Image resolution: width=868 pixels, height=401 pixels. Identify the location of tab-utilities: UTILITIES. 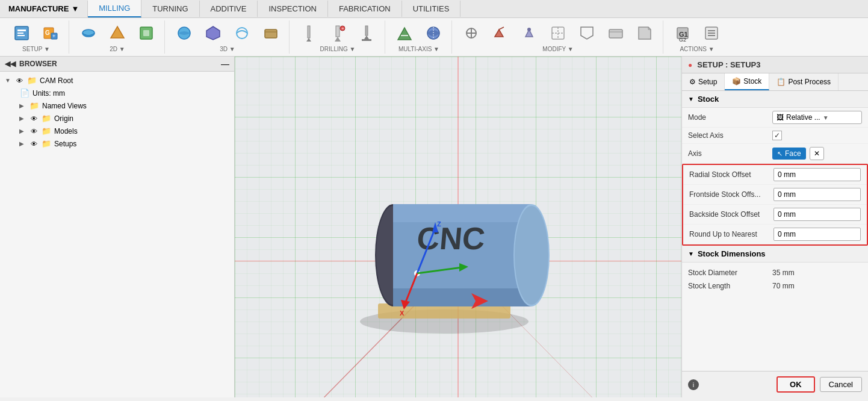
(432, 8).